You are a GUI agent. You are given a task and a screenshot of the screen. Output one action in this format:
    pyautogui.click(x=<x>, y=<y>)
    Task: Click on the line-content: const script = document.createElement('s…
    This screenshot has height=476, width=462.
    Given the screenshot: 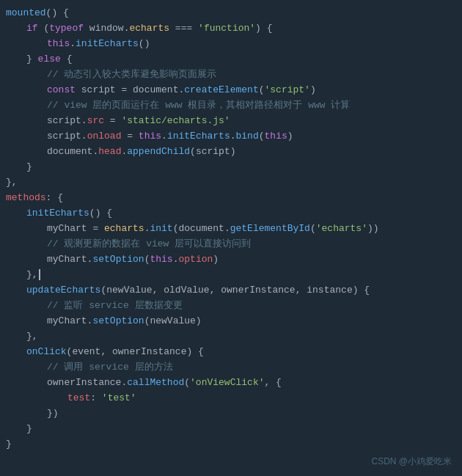 What is the action you would take?
    pyautogui.click(x=230, y=91)
    